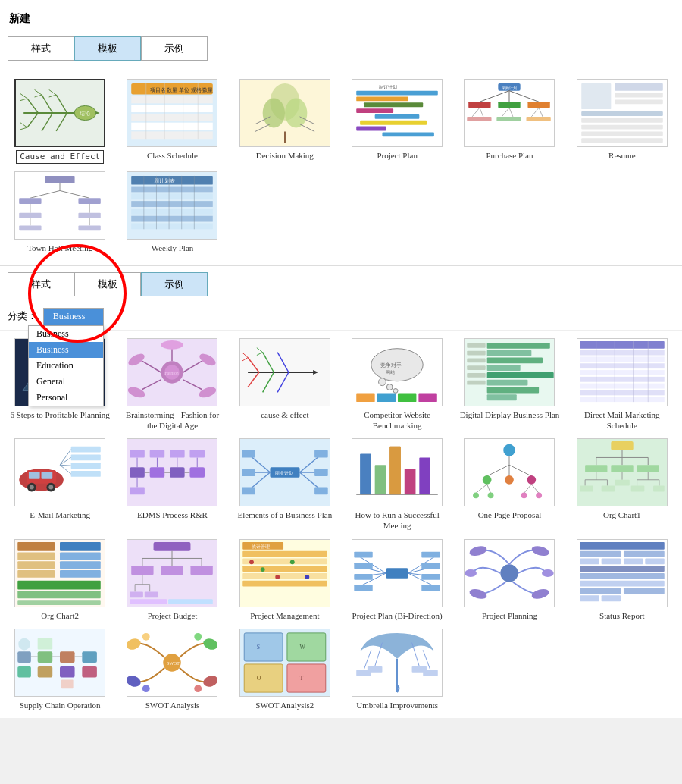  What do you see at coordinates (397, 580) in the screenshot?
I see `example-project-plan-bi: Project Plan (Bi-Direction)` at bounding box center [397, 580].